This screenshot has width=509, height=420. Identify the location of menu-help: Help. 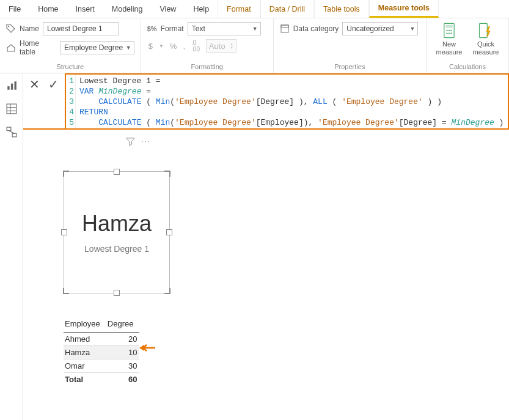
(201, 9).